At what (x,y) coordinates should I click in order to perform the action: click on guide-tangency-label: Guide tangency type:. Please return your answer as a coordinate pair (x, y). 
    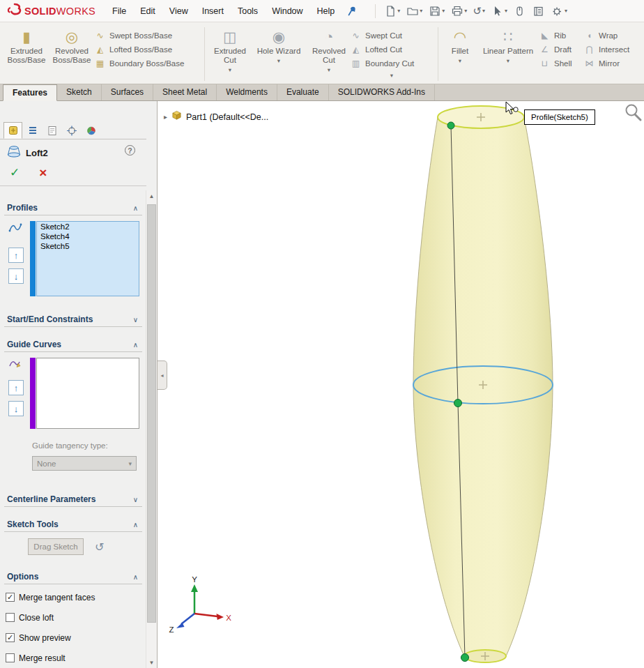
    Looking at the image, I should click on (89, 446).